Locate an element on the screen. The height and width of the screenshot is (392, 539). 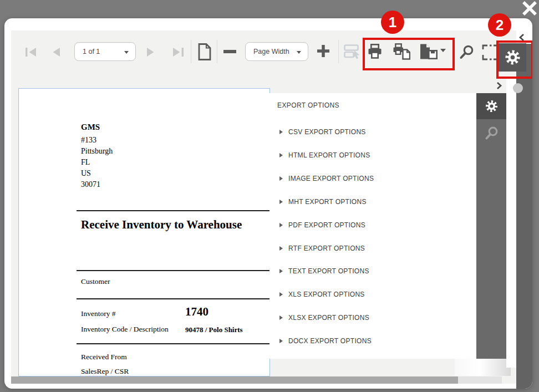
annotation-badge-2: 2 is located at coordinates (500, 25).